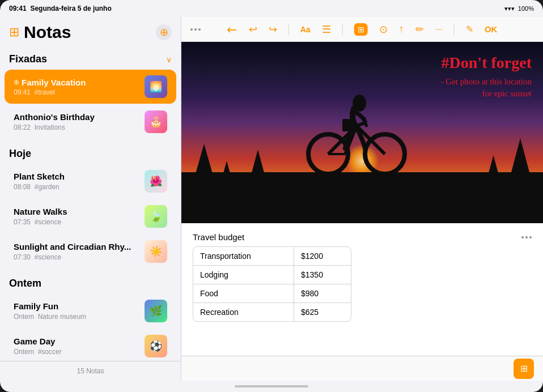  I want to click on share-button: ↑, so click(401, 29).